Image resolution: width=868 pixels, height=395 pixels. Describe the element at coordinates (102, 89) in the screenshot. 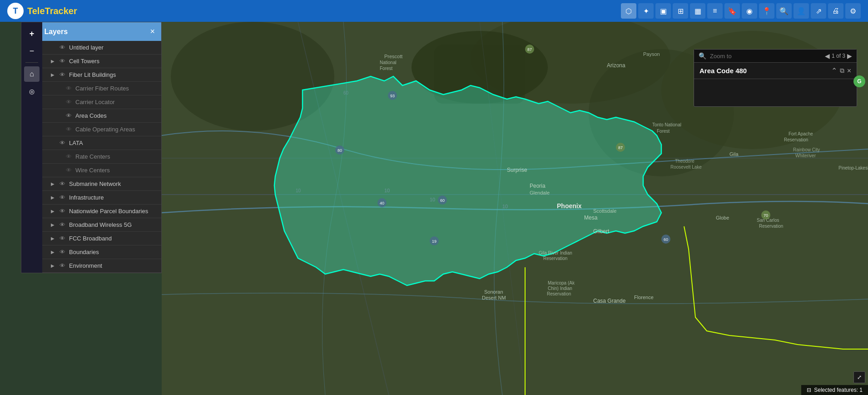

I see `layer-item-carrier-fiber: 👁 Carrier Fiber Routes` at that location.